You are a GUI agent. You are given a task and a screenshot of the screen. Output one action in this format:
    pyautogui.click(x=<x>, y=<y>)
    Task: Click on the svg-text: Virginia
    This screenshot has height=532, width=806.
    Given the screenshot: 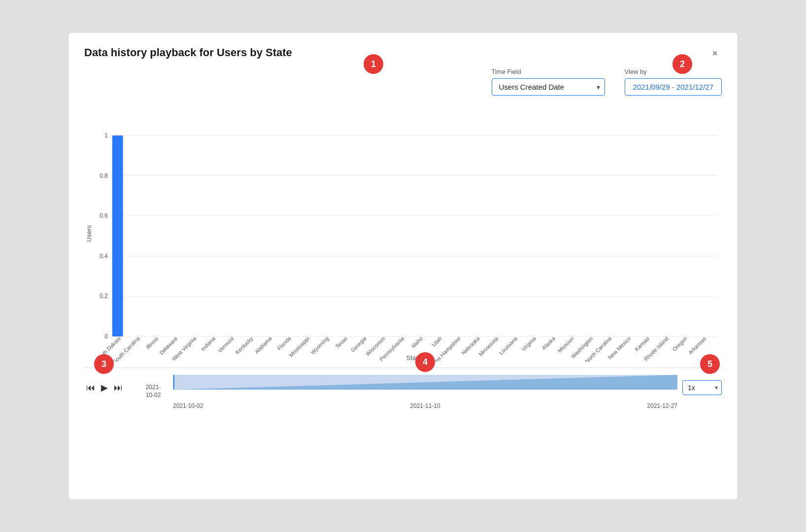 What is the action you would take?
    pyautogui.click(x=529, y=344)
    